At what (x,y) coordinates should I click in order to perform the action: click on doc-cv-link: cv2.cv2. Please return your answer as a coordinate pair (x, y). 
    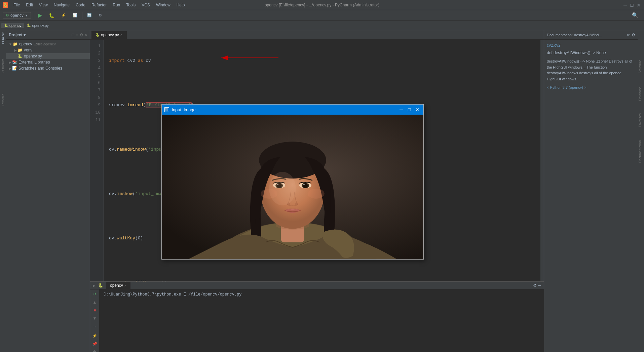
    Looking at the image, I should click on (591, 45).